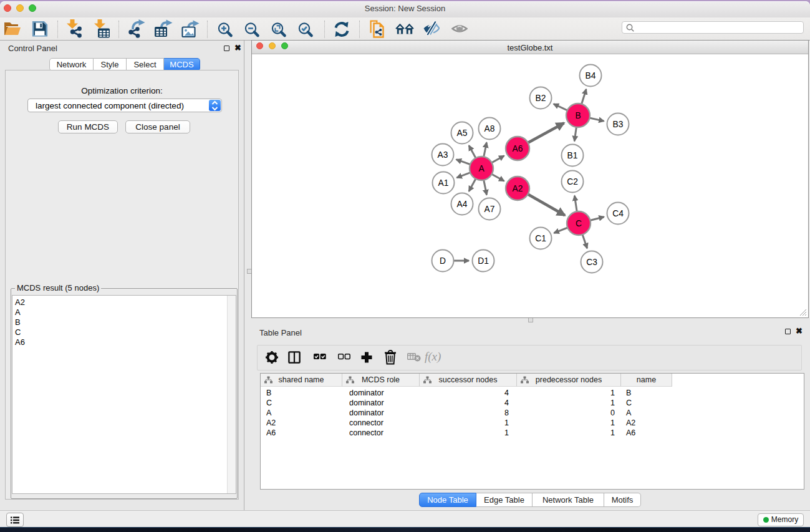 Image resolution: width=810 pixels, height=532 pixels. Describe the element at coordinates (577, 116) in the screenshot. I see `svg-text: B` at that location.